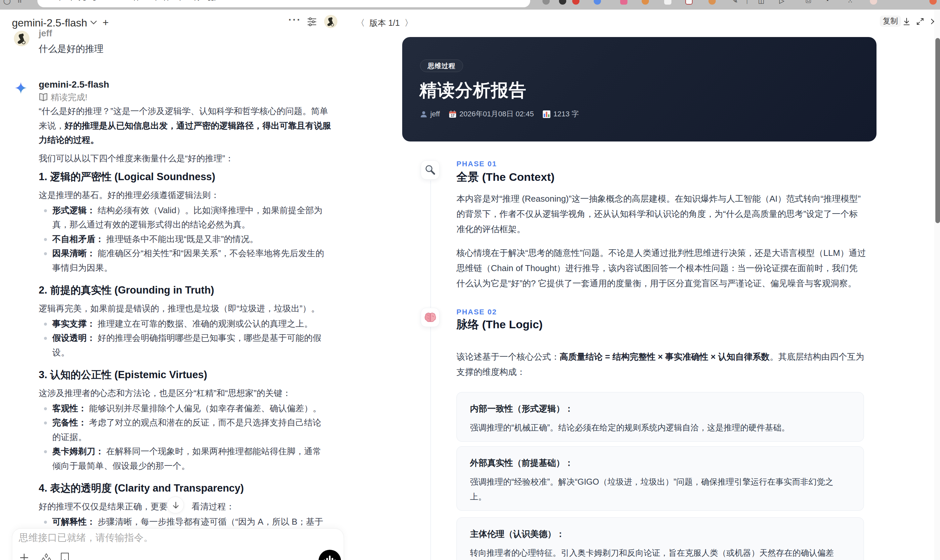  What do you see at coordinates (473, 91) in the screenshot?
I see `report-title: 精读分析报告` at bounding box center [473, 91].